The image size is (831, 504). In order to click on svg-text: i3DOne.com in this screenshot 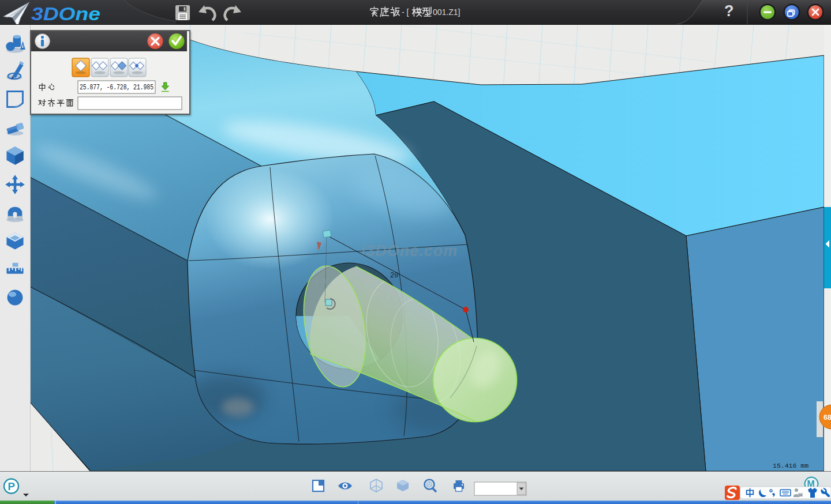, I will do `click(410, 251)`.